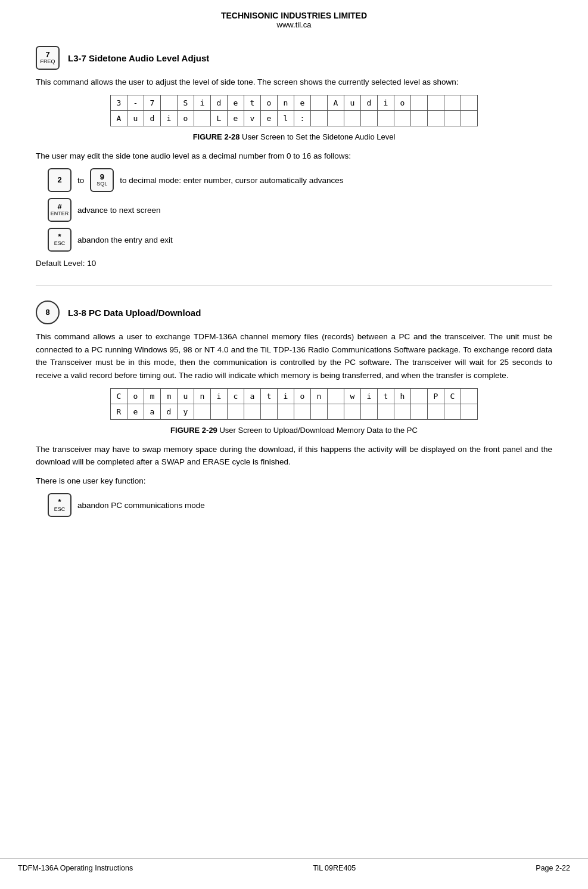 The height and width of the screenshot is (889, 588). I want to click on key-row-2-to-9: 2 to 9 SQL to decimal mode: enter number…, so click(300, 180).